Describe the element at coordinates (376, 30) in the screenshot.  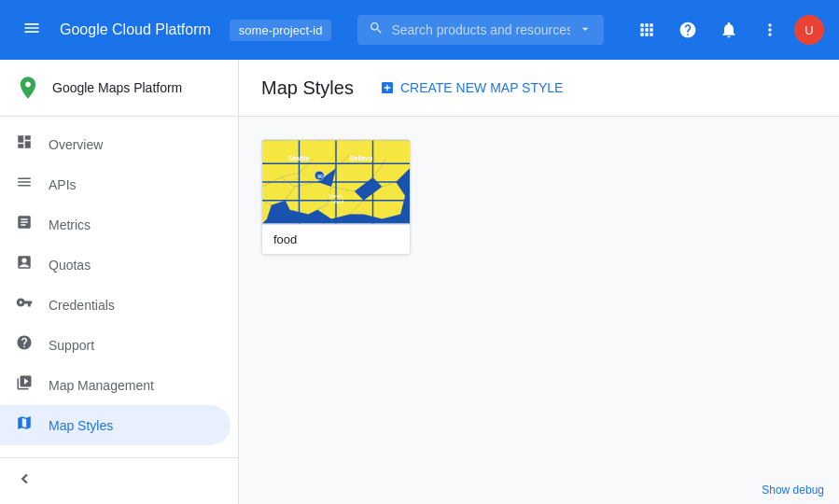
I see `search-icon` at that location.